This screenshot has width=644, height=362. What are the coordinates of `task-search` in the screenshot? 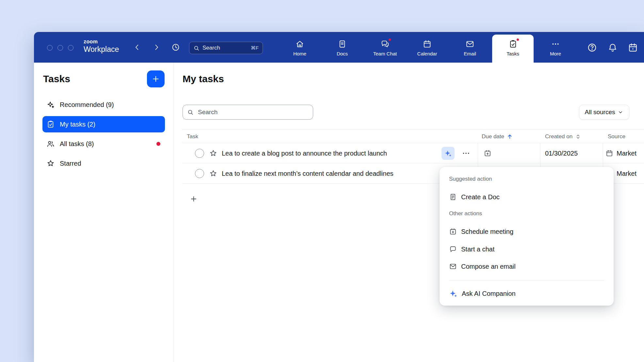 It's located at (248, 112).